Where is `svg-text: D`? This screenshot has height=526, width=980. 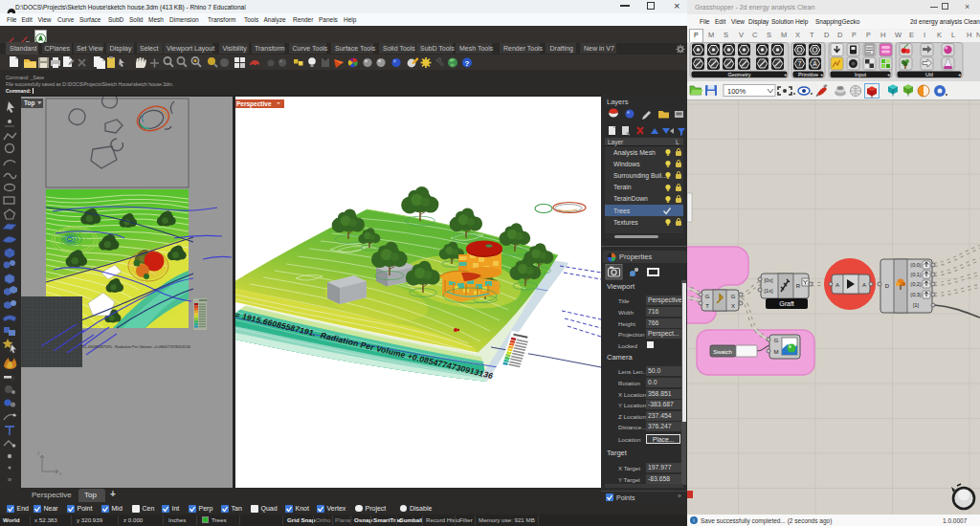 svg-text: D is located at coordinates (888, 286).